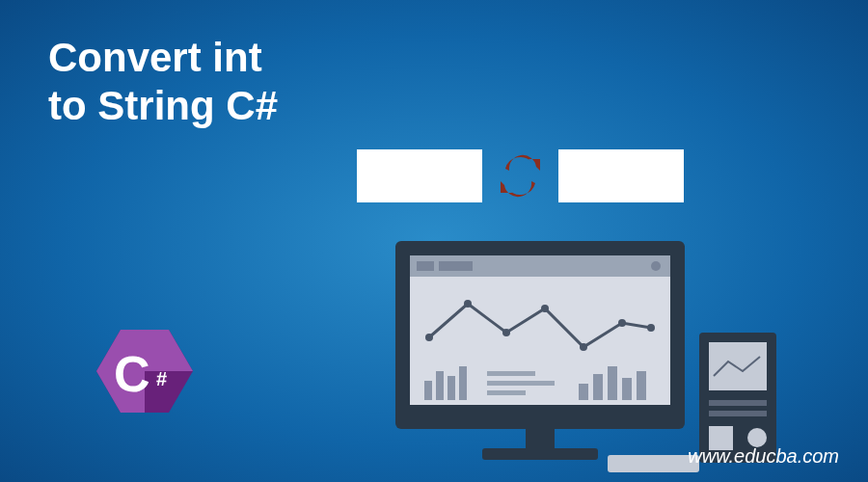 This screenshot has height=482, width=868. I want to click on csharp-logo: C #, so click(145, 371).